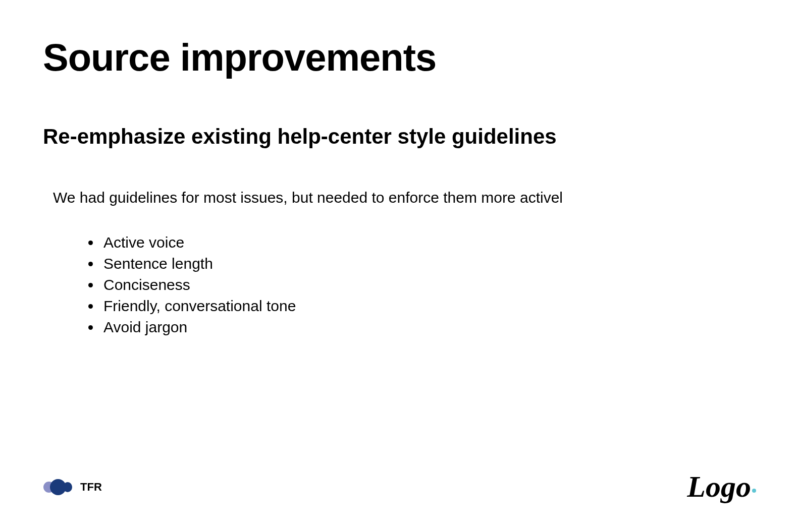 Image resolution: width=799 pixels, height=532 pixels. What do you see at coordinates (429, 264) in the screenshot?
I see `list-item: Sentence length` at bounding box center [429, 264].